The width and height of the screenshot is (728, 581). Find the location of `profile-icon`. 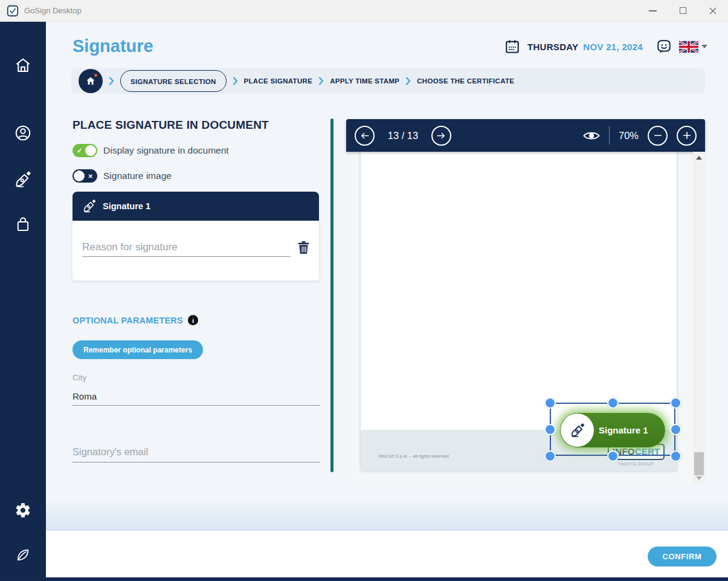

profile-icon is located at coordinates (23, 133).